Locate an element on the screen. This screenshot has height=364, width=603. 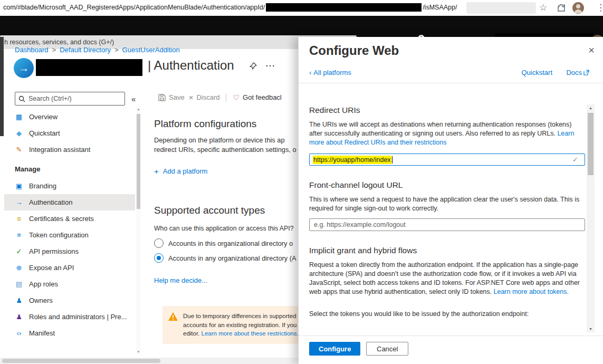
panel-header-divider is located at coordinates (451, 83).